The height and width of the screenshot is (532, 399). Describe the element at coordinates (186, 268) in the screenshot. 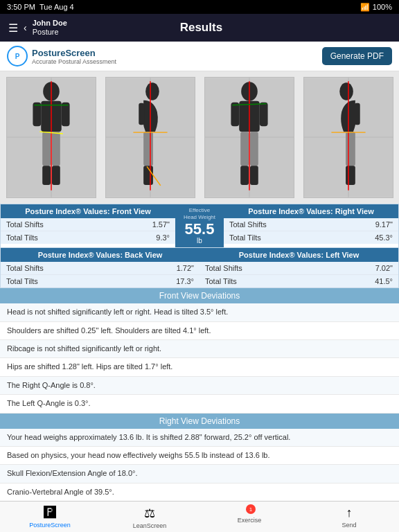

I see `back-shifts-value: 1.72"` at that location.